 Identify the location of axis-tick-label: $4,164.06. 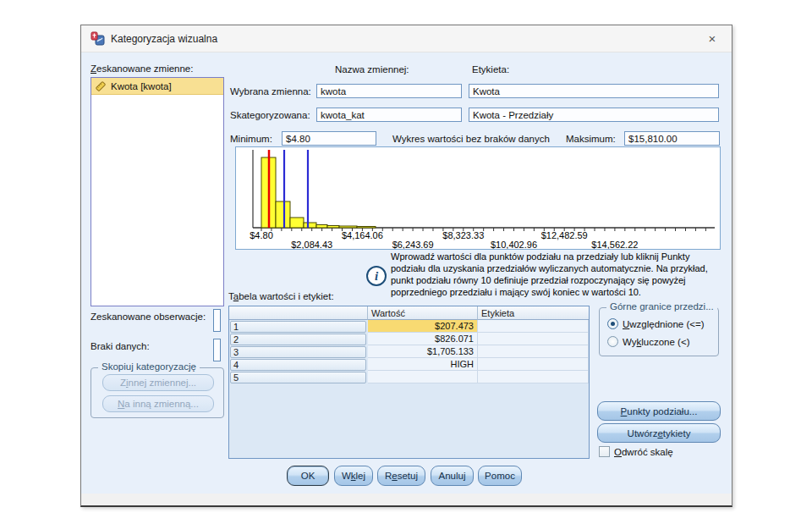
(362, 235).